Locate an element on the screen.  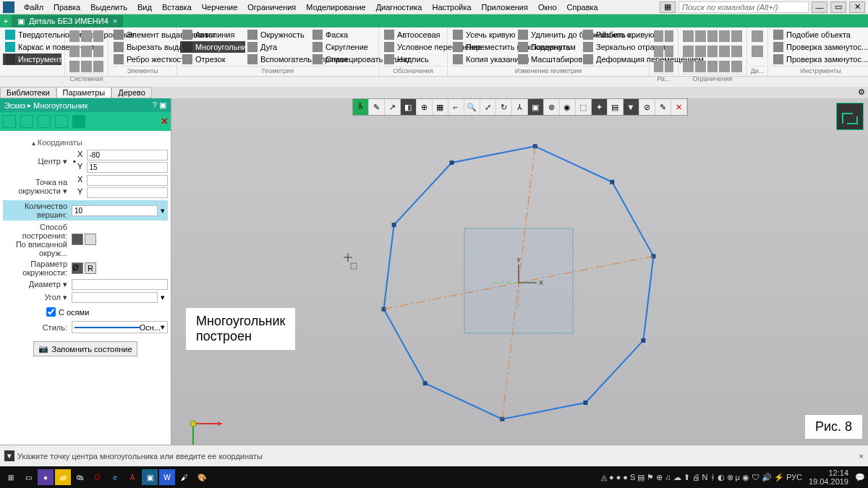
tray-clock: 12:1419.04.2019 is located at coordinates (829, 477).